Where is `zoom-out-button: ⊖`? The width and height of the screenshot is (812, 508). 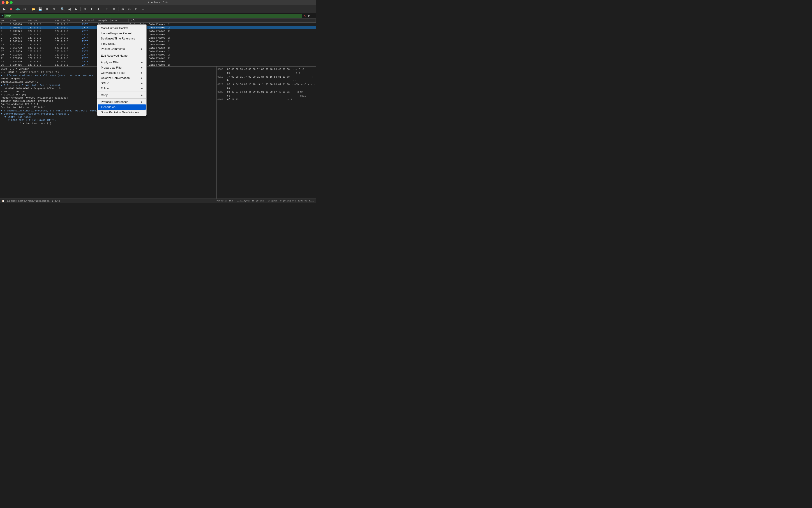 zoom-out-button: ⊖ is located at coordinates (130, 9).